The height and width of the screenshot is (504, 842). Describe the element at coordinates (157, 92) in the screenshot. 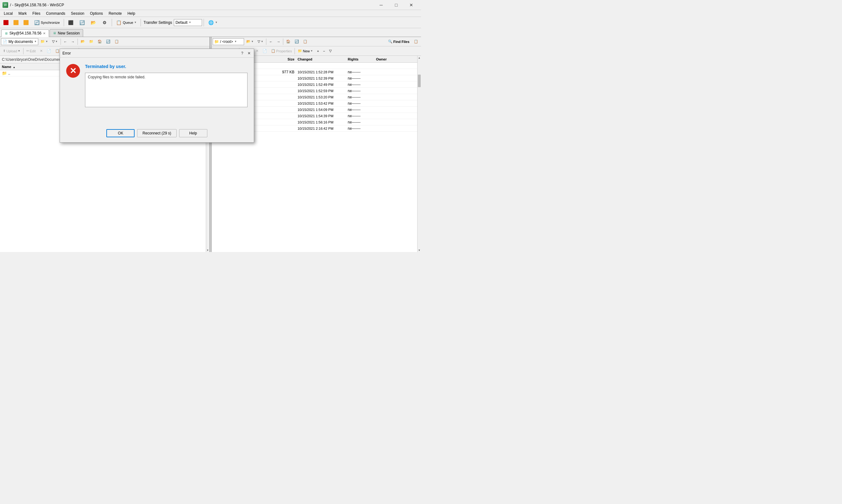

I see `dialog-body: ✕ Terminated by user. Copying files to r…` at that location.